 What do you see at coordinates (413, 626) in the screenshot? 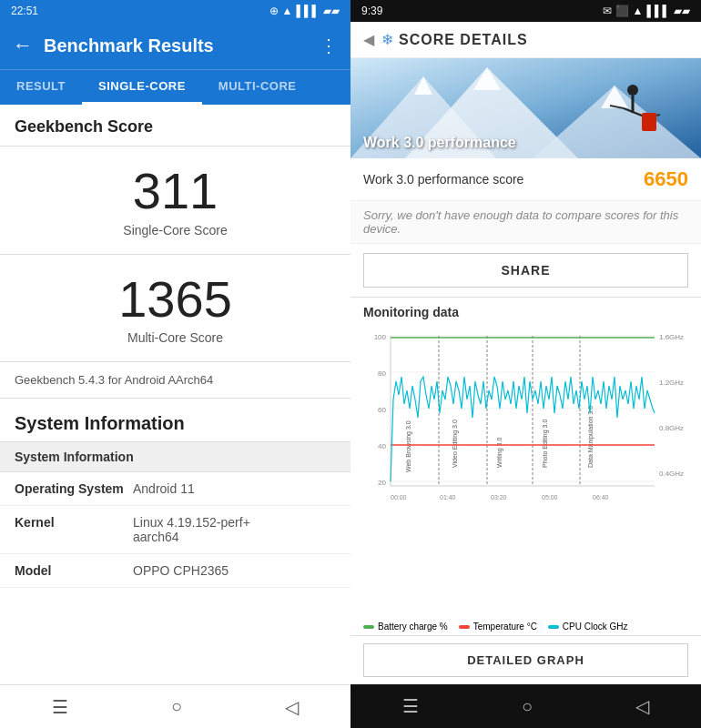
I see `battery-legend-label: Battery charge %` at bounding box center [413, 626].